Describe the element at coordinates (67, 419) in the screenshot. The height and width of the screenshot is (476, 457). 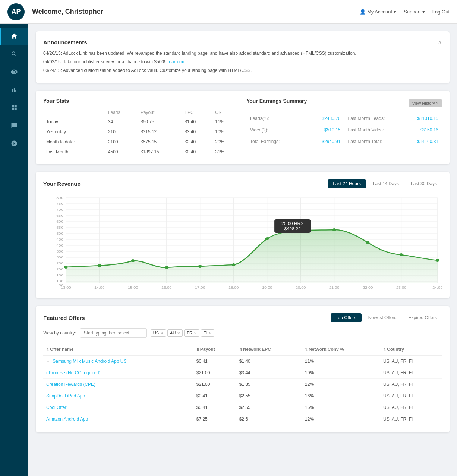
I see `offer-link: Amazon Android App` at that location.